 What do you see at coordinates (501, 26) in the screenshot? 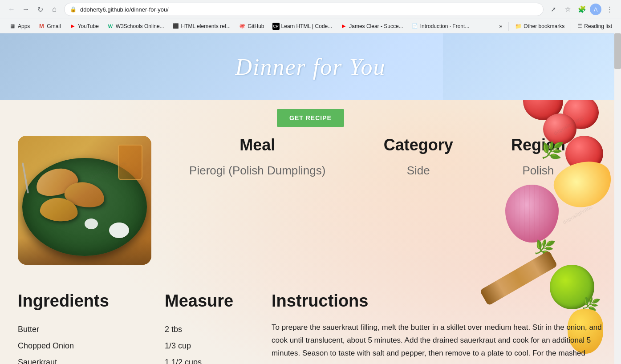
I see `bookmarks-more-label: »` at bounding box center [501, 26].